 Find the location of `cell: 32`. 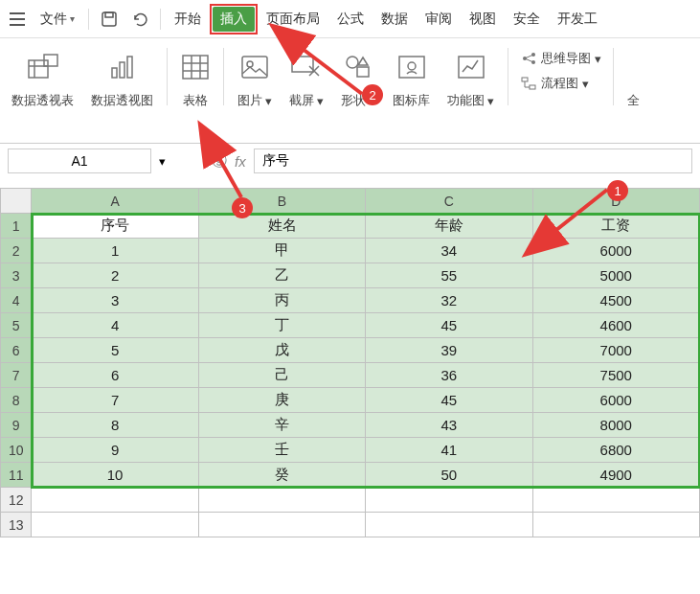

cell: 32 is located at coordinates (449, 301).